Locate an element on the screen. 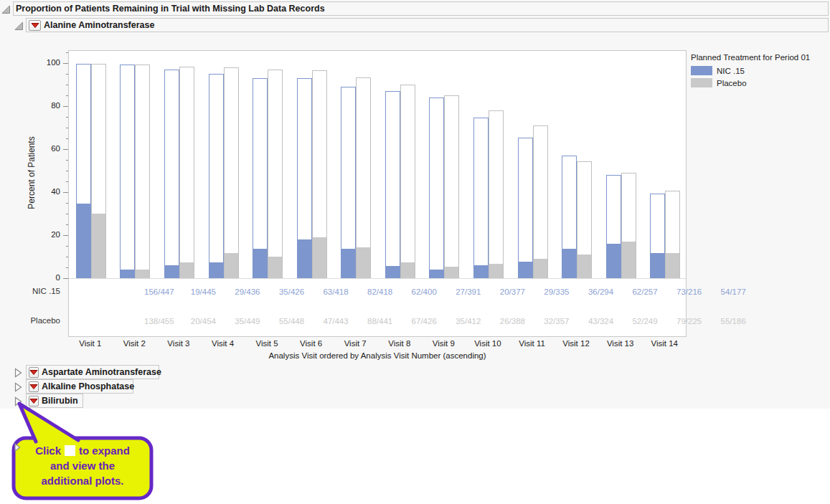 Image resolution: width=830 pixels, height=504 pixels. table-row-label-placebo: Placebo is located at coordinates (33, 320).